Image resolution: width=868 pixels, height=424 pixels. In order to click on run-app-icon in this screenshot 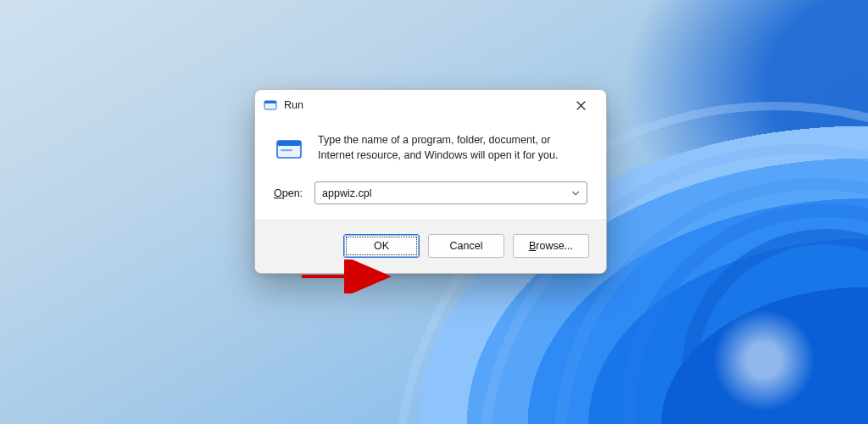, I will do `click(270, 105)`.